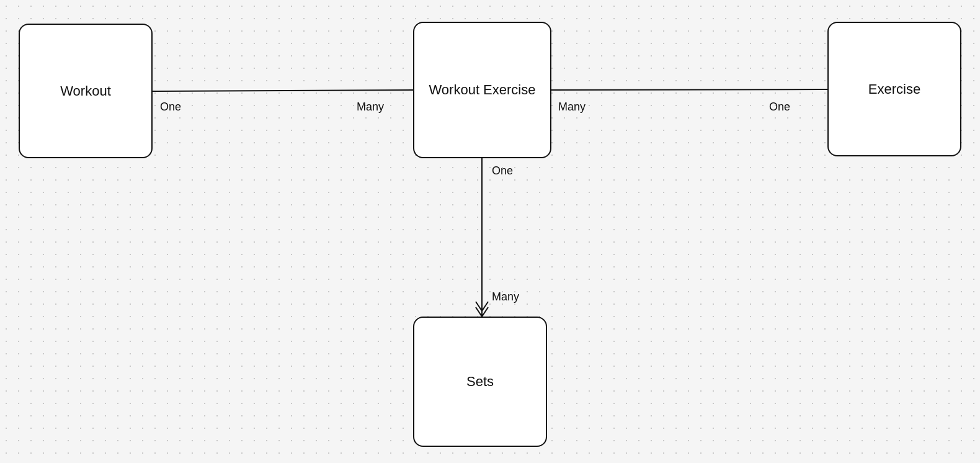  What do you see at coordinates (780, 107) in the screenshot?
I see `label-exercise-one: One` at bounding box center [780, 107].